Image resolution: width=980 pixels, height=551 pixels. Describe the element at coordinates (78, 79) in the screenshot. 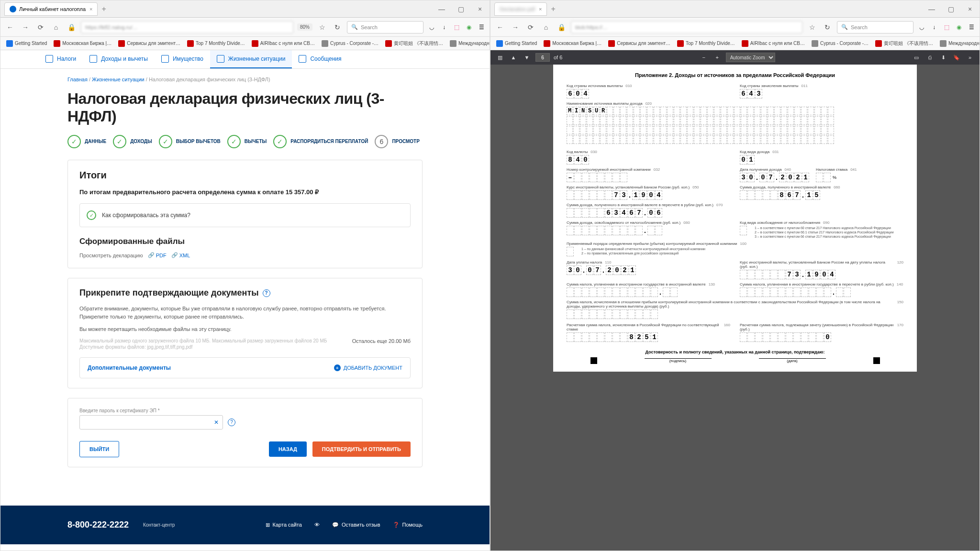

I see `breadcrumb-home: Главная` at that location.